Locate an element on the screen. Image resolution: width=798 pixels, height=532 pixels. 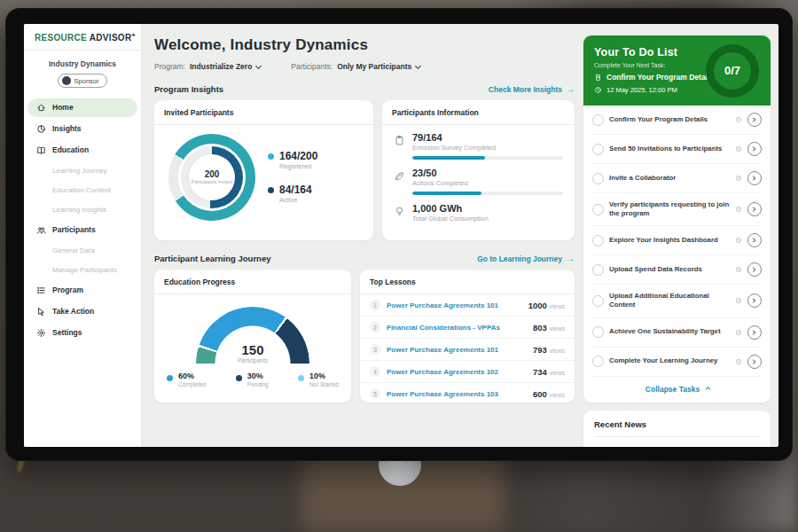
lesson-row: 2Financial Considerations - VPPAs803 vie… is located at coordinates (467, 328).